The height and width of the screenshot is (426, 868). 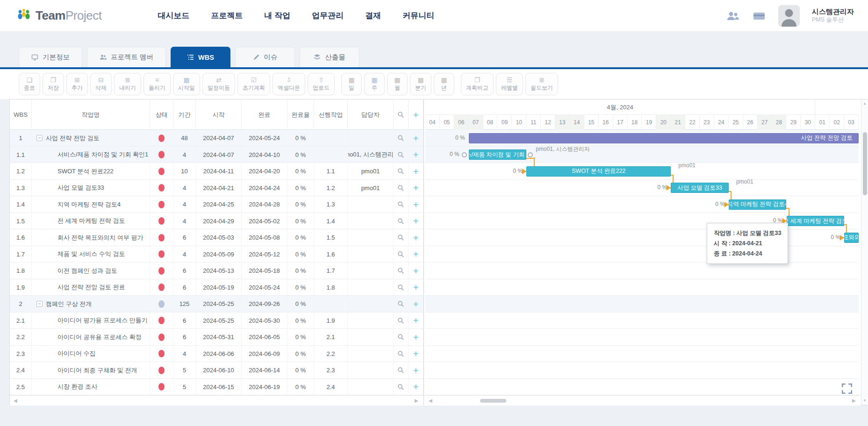 What do you see at coordinates (217, 400) in the screenshot?
I see `table-hscrollbar: ◀ ▶` at bounding box center [217, 400].